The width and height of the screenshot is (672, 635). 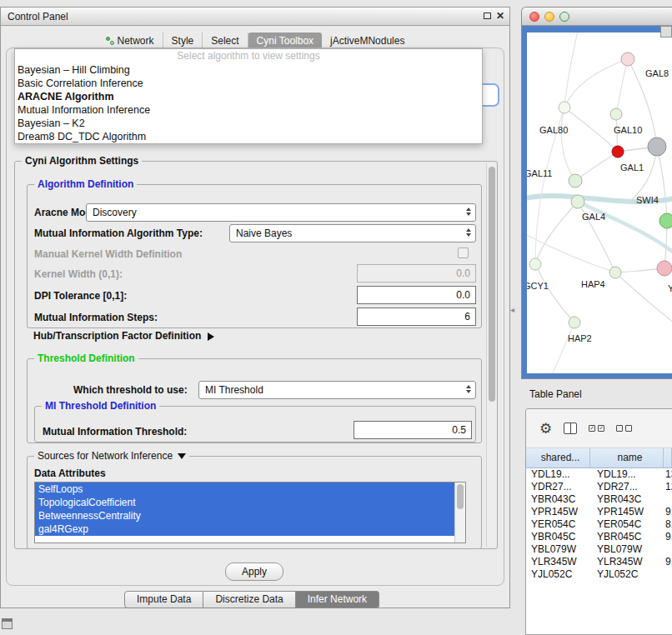 I want to click on float-window-icon, so click(x=487, y=16).